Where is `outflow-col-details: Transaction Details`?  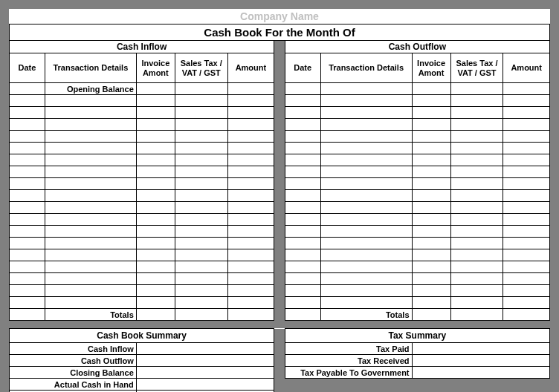
outflow-col-details: Transaction Details is located at coordinates (366, 68).